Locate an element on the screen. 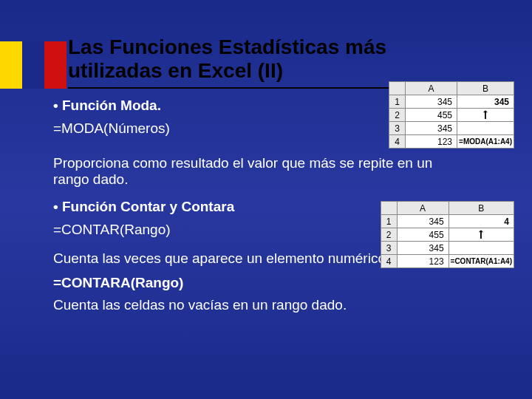 This screenshot has width=532, height=399. cell-b4-formula: =MODA(A1:A4) is located at coordinates (486, 142).